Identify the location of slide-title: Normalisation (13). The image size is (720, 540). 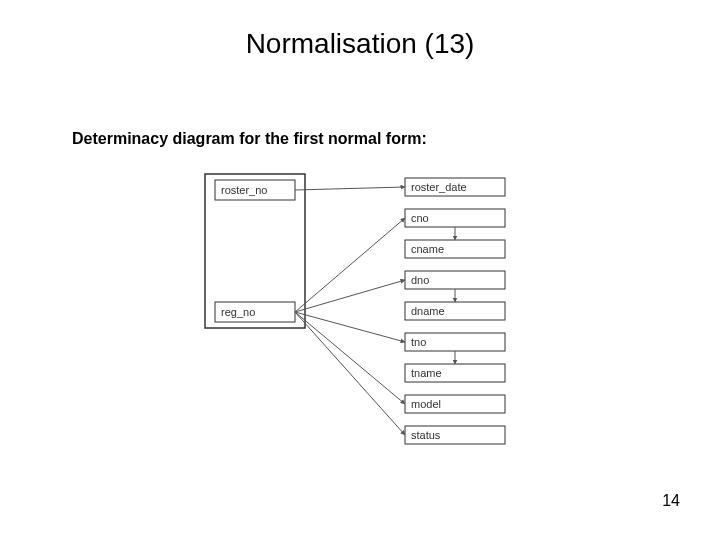
(360, 44).